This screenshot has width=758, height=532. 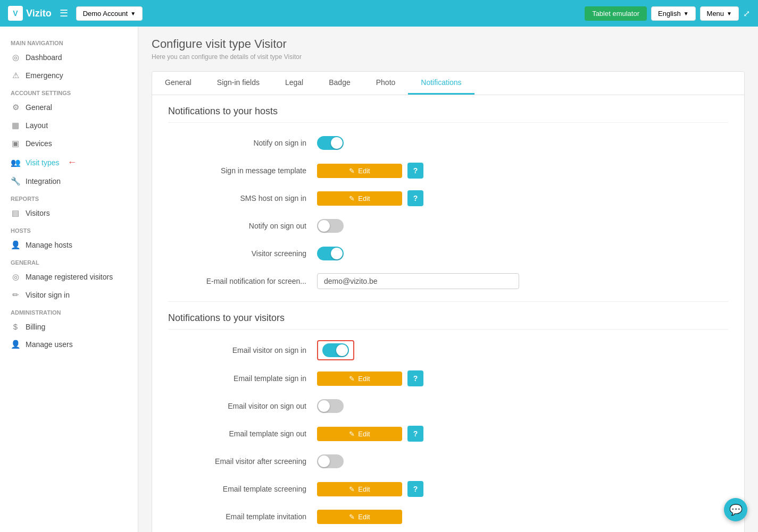 I want to click on email-template-screening-row: Email template screening ✎ Edit ?, so click(x=448, y=489).